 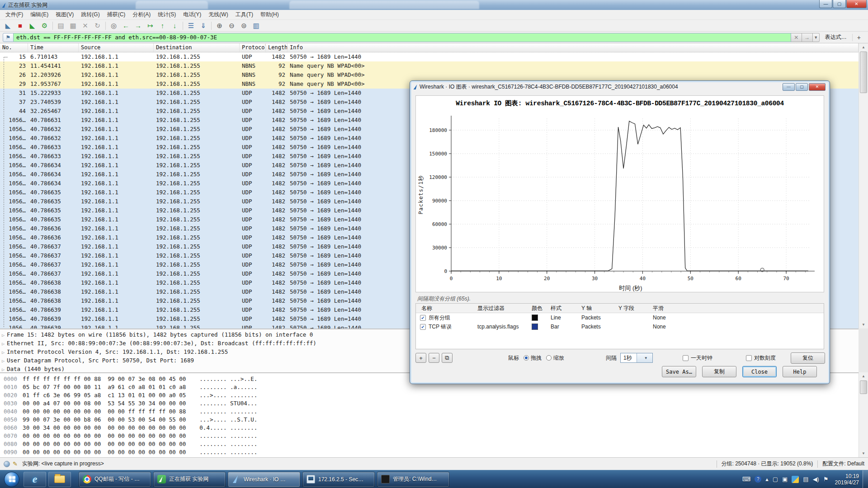 I want to click on filter-clear-icon: ✕, so click(x=797, y=38).